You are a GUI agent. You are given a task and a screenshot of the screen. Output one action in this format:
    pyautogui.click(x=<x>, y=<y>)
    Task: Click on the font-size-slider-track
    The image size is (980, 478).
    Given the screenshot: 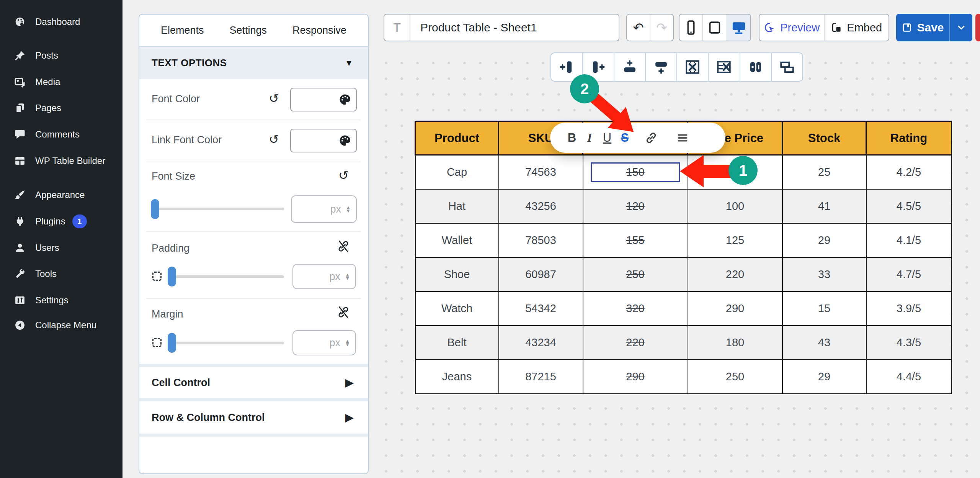 What is the action you would take?
    pyautogui.click(x=218, y=209)
    